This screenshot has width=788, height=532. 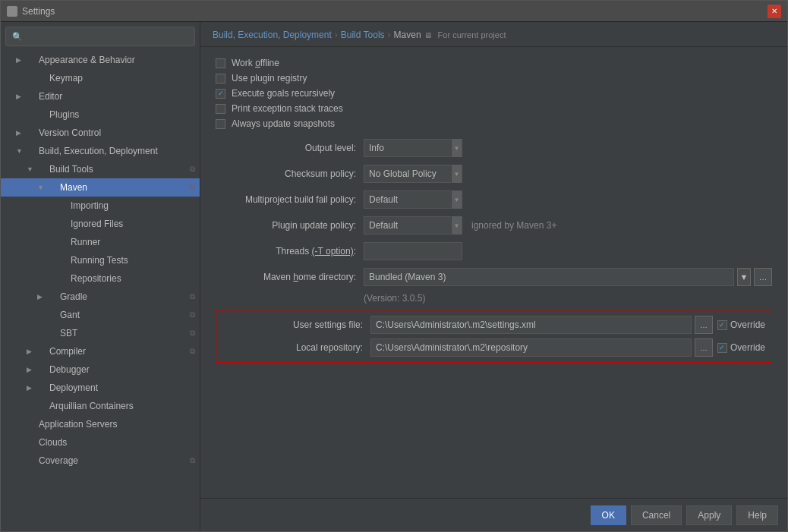 I want to click on plugin-update-label: Plugin update policy:, so click(x=290, y=225).